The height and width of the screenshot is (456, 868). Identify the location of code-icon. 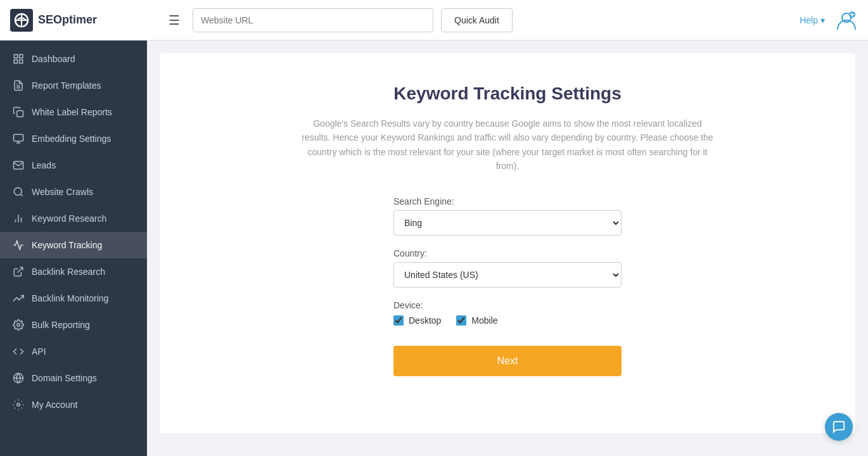
(18, 352).